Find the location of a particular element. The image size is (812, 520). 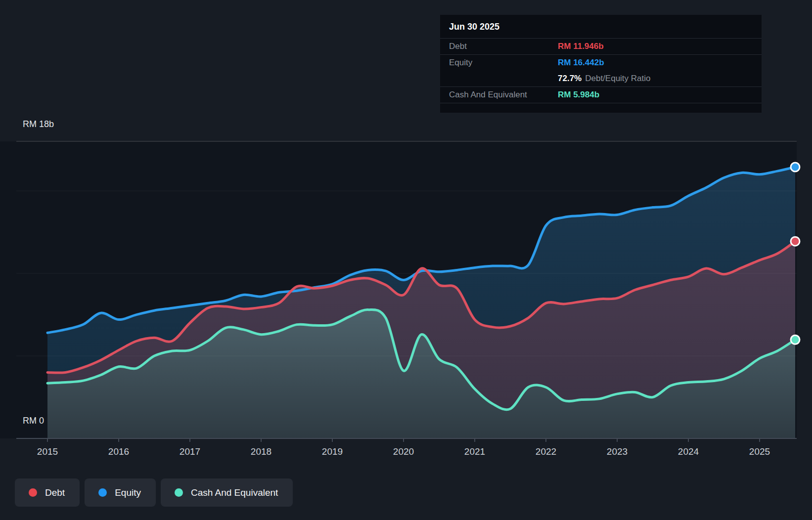

x-tick-label-2020: 2020 is located at coordinates (404, 452).